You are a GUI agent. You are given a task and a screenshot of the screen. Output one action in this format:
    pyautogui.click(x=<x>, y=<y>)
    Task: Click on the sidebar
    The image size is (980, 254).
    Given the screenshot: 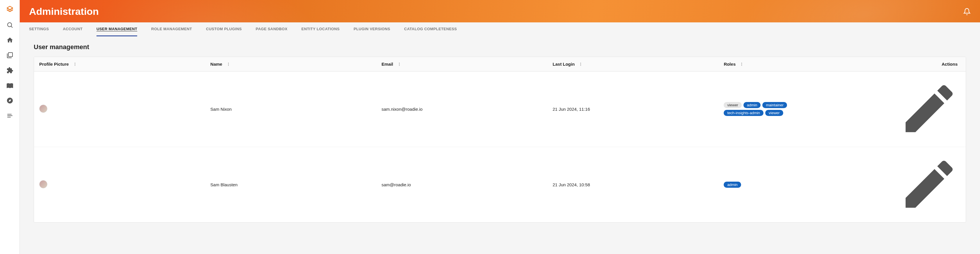 What is the action you would take?
    pyautogui.click(x=10, y=127)
    